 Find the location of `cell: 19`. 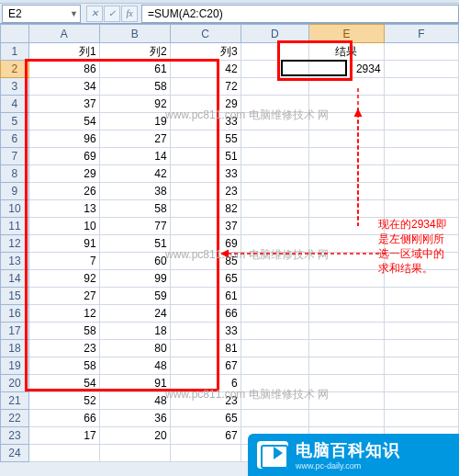

cell: 19 is located at coordinates (134, 121).